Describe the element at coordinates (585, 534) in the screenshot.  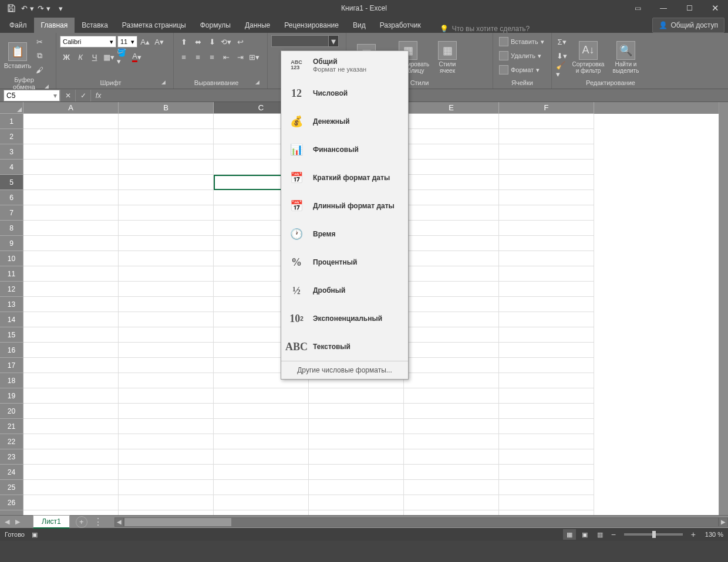
I see `view-page-layout-icon: ▣` at that location.